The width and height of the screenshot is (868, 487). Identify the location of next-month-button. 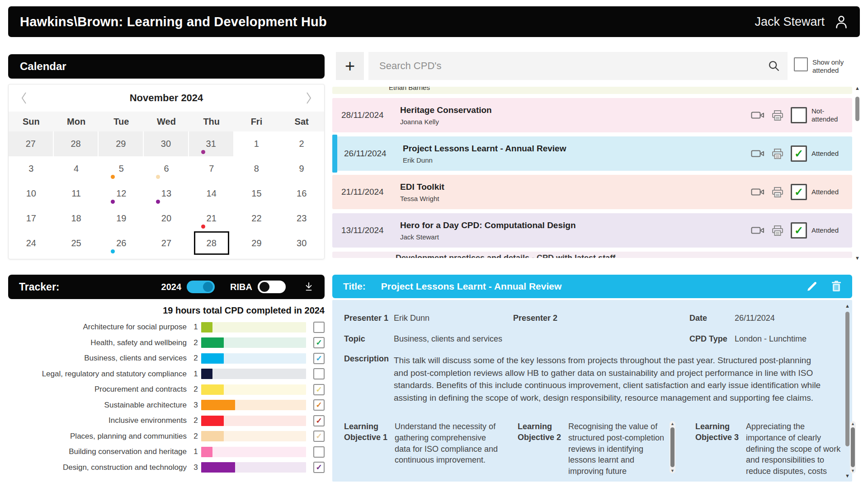
(309, 98).